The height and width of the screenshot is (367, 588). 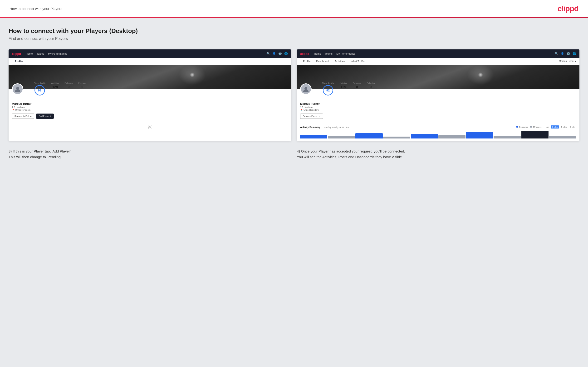 I want to click on top-bar: How to connect with your Players clippd, so click(x=294, y=9).